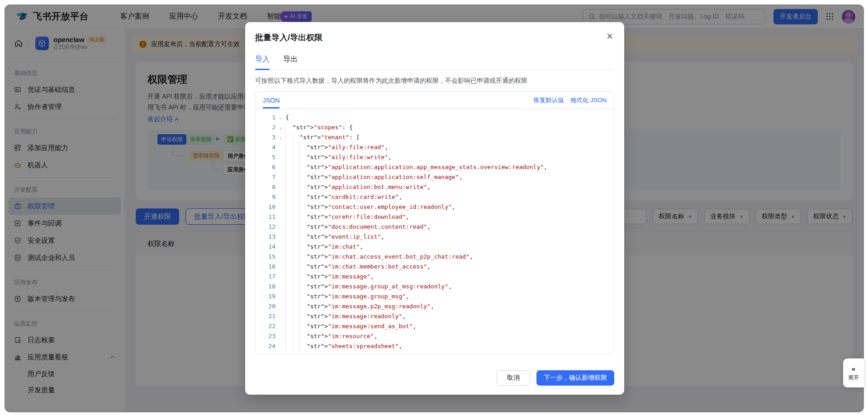 The image size is (868, 415). I want to click on code-line-8: 8"str">"application:bot.menu:write",, so click(435, 187).